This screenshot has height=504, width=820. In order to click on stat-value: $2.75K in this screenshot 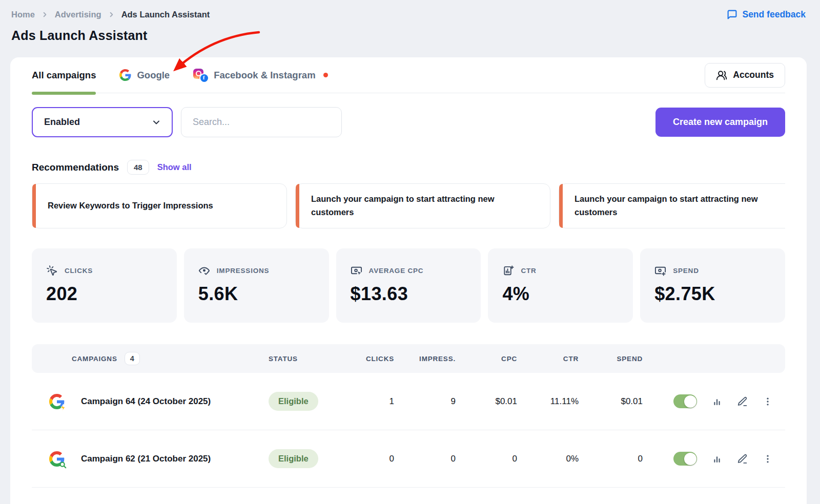, I will do `click(712, 294)`.